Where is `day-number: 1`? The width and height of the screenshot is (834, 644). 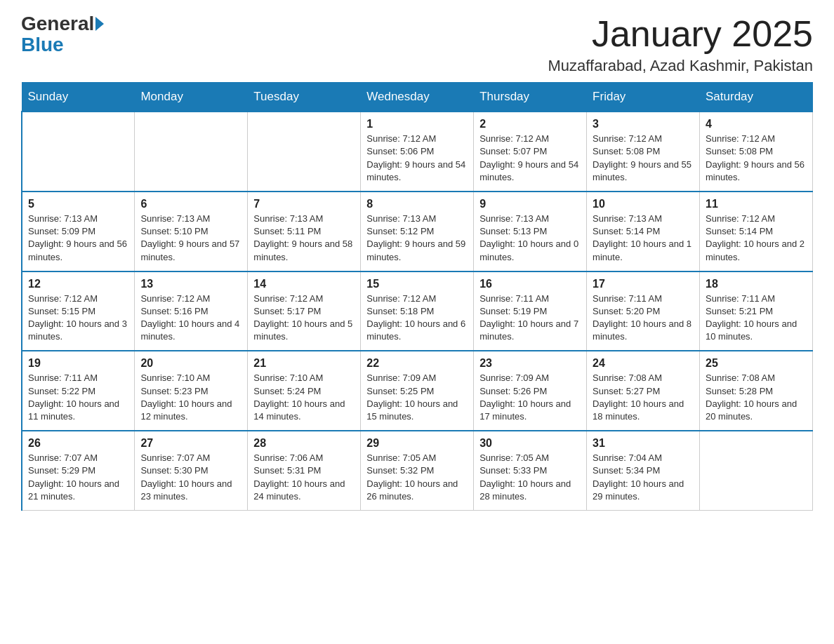
day-number: 1 is located at coordinates (417, 124).